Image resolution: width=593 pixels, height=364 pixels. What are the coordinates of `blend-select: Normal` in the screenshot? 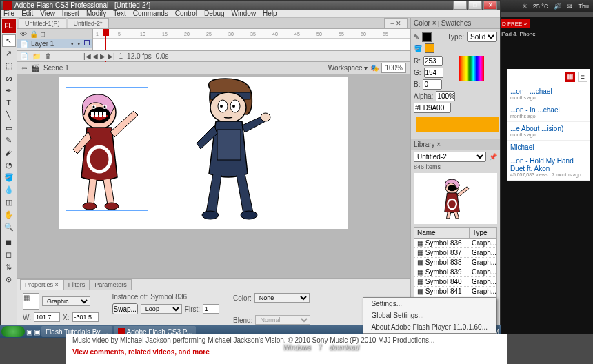 It's located at (283, 320).